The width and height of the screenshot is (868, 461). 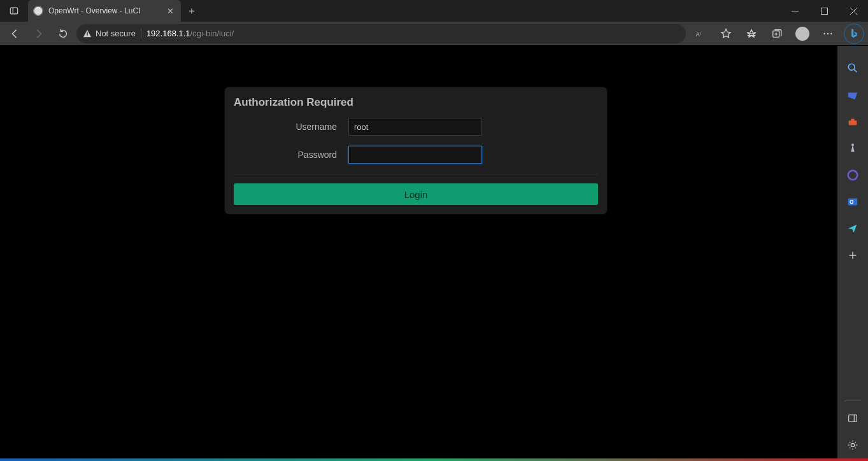 What do you see at coordinates (192, 11) in the screenshot?
I see `new-tab-button: ＋` at bounding box center [192, 11].